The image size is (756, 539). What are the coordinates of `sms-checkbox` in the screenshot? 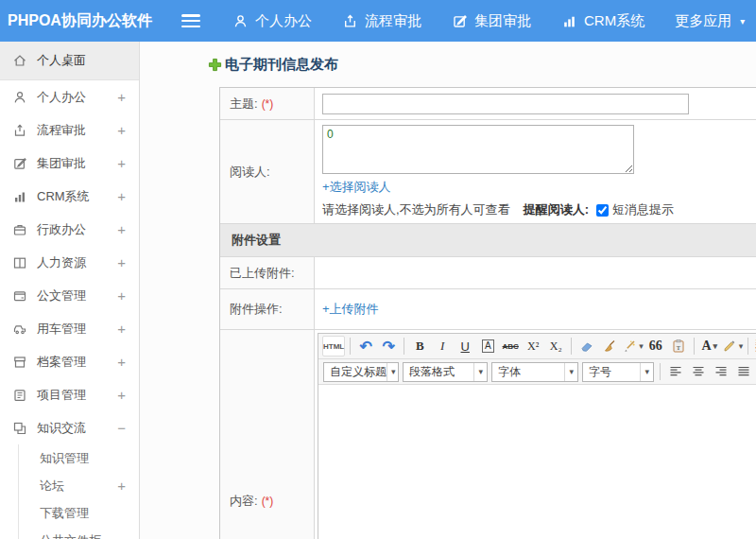 It's located at (603, 210).